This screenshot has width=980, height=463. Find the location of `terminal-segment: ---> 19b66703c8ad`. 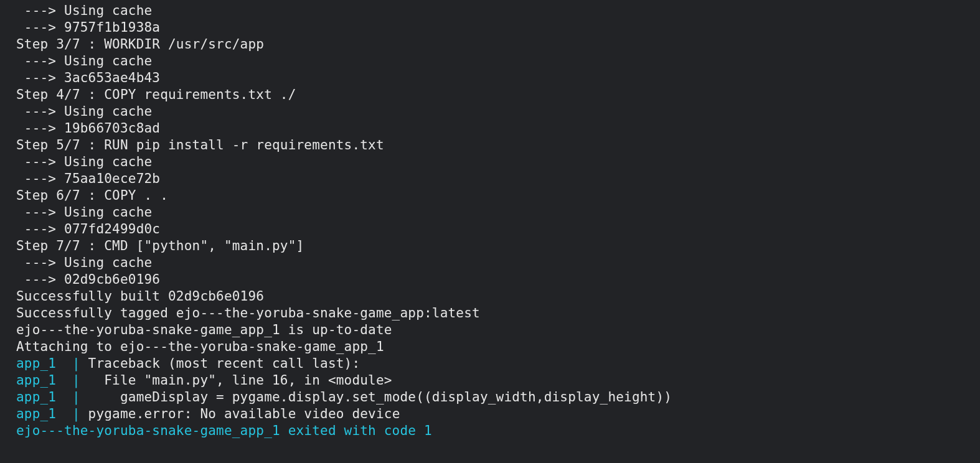

terminal-segment: ---> 19b66703c8ad is located at coordinates (88, 128).